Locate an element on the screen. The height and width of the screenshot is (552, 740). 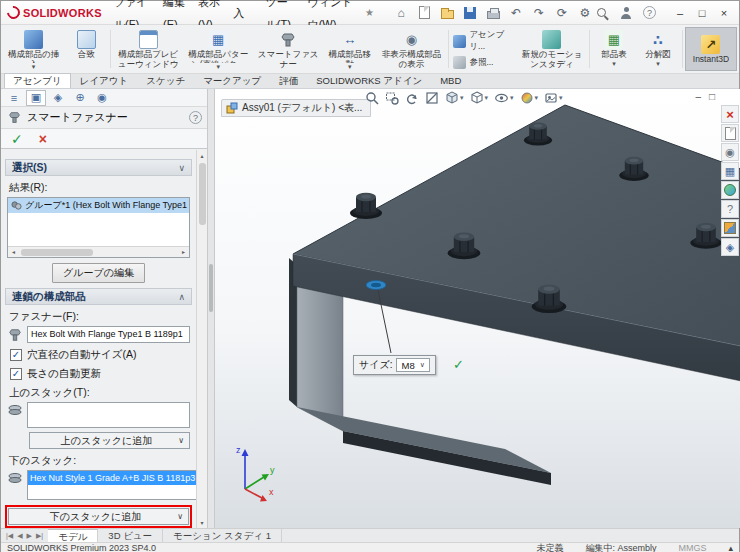
display-style-icon: ▾ is located at coordinates (480, 98).